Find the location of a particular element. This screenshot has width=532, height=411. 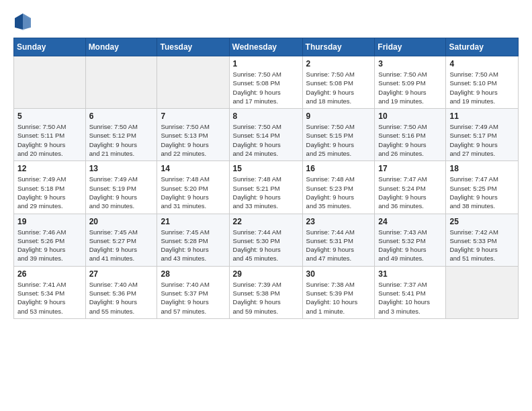

calendar-cell: 27Sunrise: 7:40 AM Sunset: 5:36 PM Dayli… is located at coordinates (121, 292).